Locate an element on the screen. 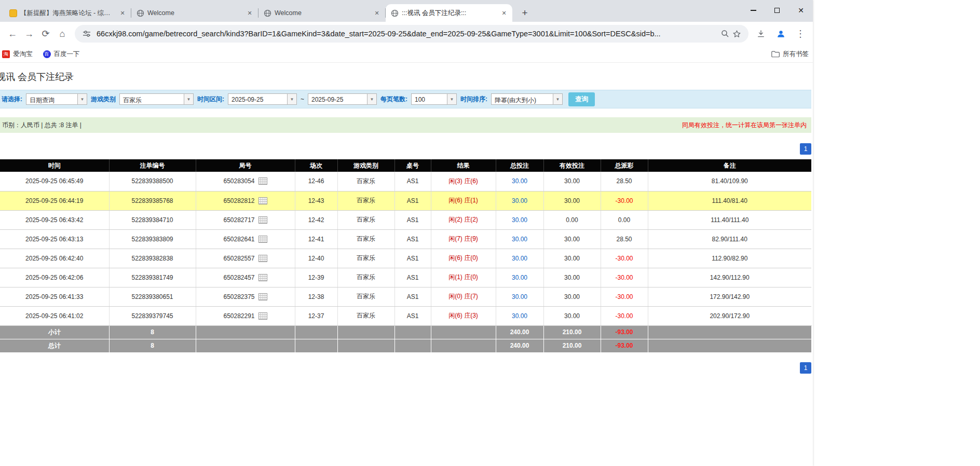 The width and height of the screenshot is (980, 466). result-banker: 庄(3) is located at coordinates (471, 316).